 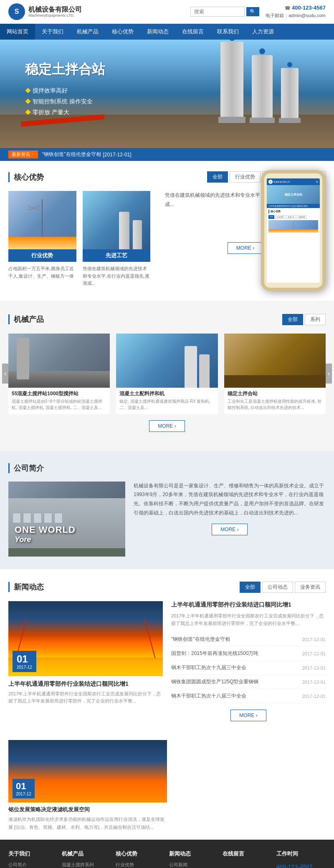 I want to click on hero-point-1: 搅拌效率高好, so click(x=167, y=91).